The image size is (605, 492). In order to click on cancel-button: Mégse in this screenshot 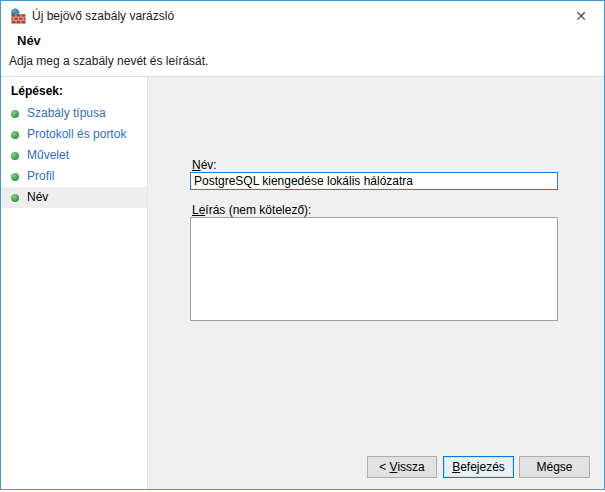, I will do `click(554, 467)`.